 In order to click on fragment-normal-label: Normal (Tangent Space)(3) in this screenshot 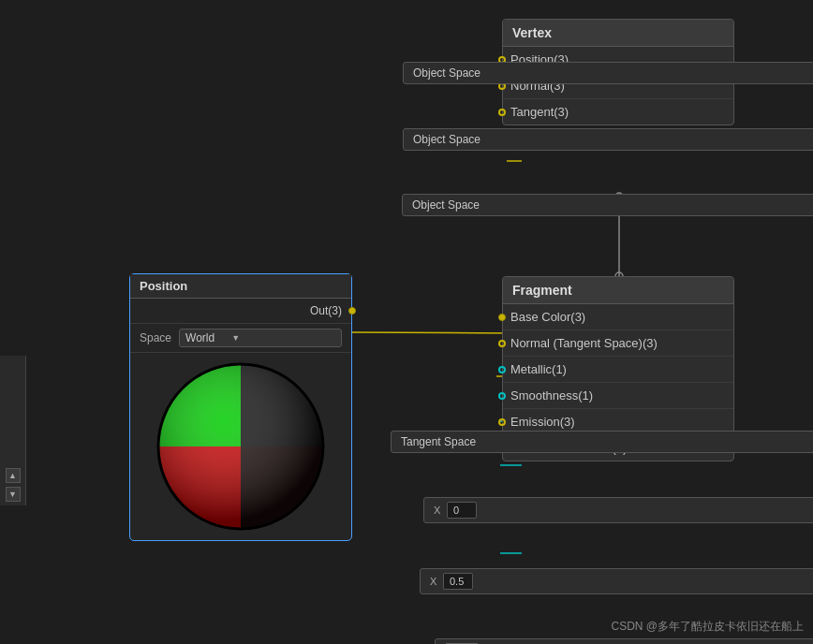, I will do `click(618, 343)`.